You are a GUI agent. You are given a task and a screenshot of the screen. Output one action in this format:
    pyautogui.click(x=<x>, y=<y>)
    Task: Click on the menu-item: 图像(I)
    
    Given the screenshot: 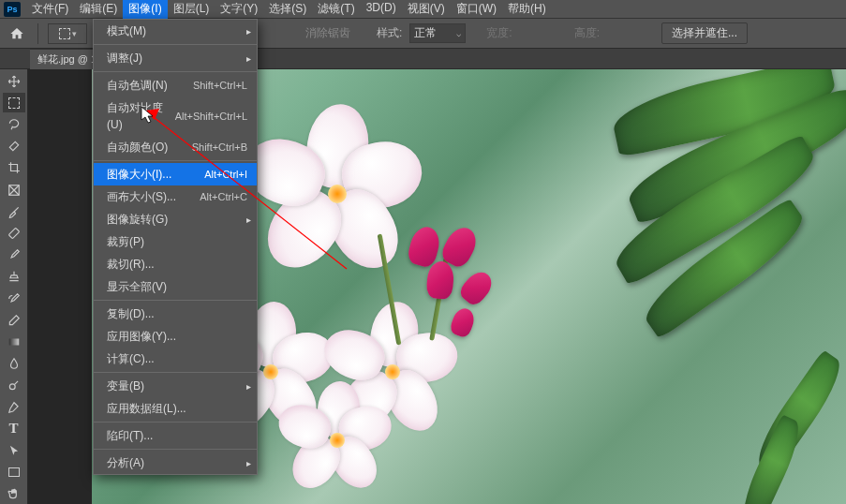 What is the action you would take?
    pyautogui.click(x=144, y=9)
    